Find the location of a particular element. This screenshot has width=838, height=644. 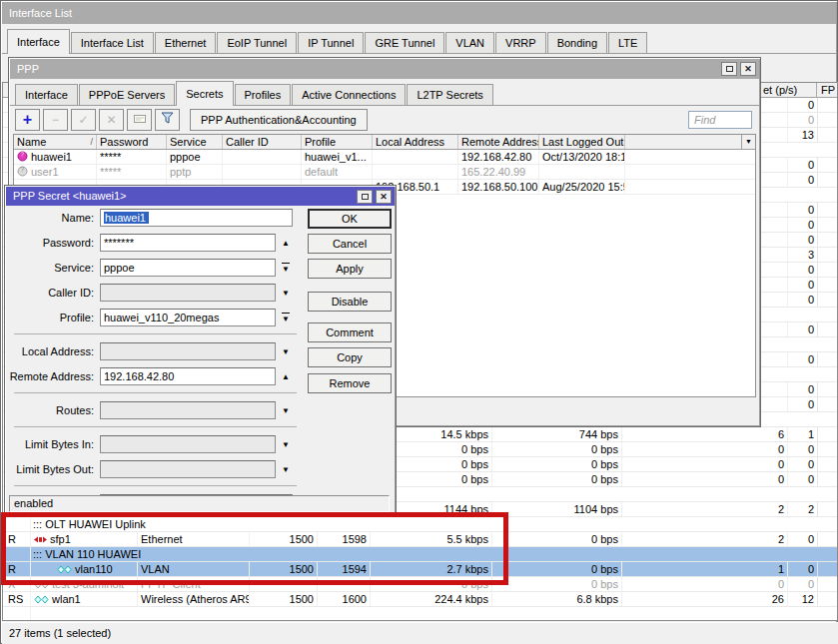

ppp-secrets-table-header: Name/PasswordServiceCaller IDProfileLoca… is located at coordinates (385, 142).